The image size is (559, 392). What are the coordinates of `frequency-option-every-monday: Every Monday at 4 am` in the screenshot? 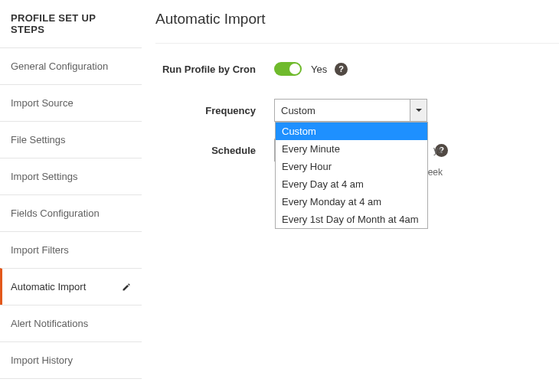 It's located at (351, 202).